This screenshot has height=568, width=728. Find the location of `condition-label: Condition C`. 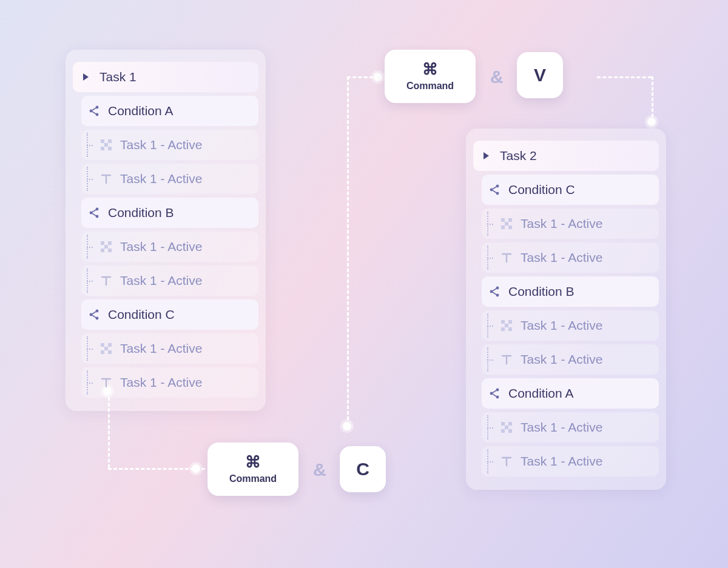

condition-label: Condition C is located at coordinates (542, 190).